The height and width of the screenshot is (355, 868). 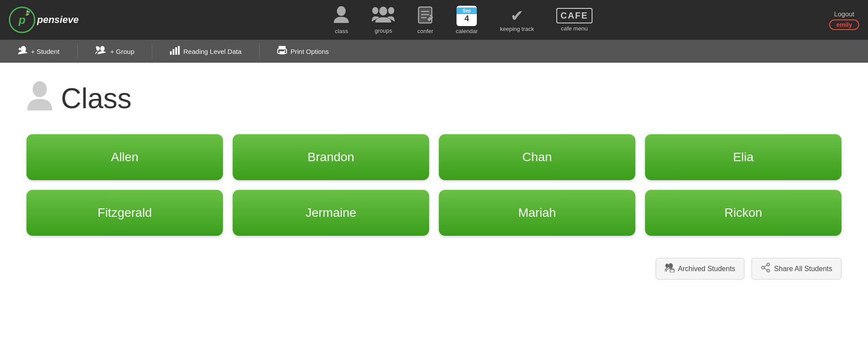 What do you see at coordinates (341, 20) in the screenshot?
I see `nav-item-class: class` at bounding box center [341, 20].